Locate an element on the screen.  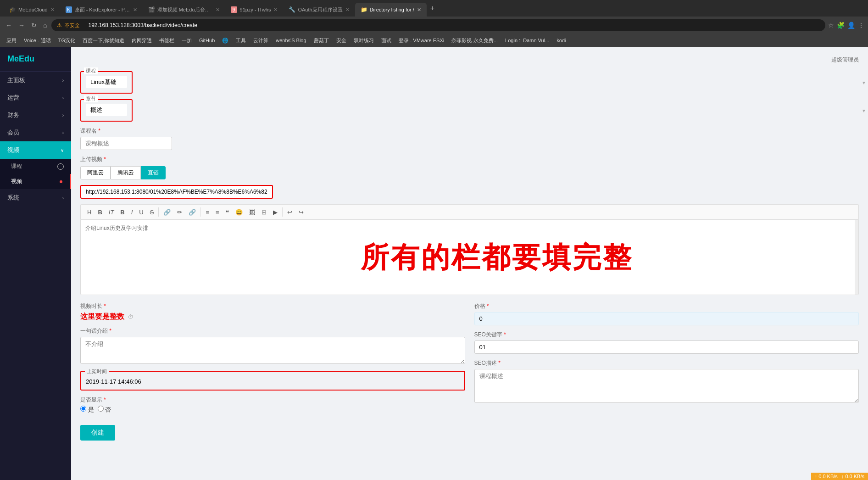
seo-keyword-input is located at coordinates (667, 347).